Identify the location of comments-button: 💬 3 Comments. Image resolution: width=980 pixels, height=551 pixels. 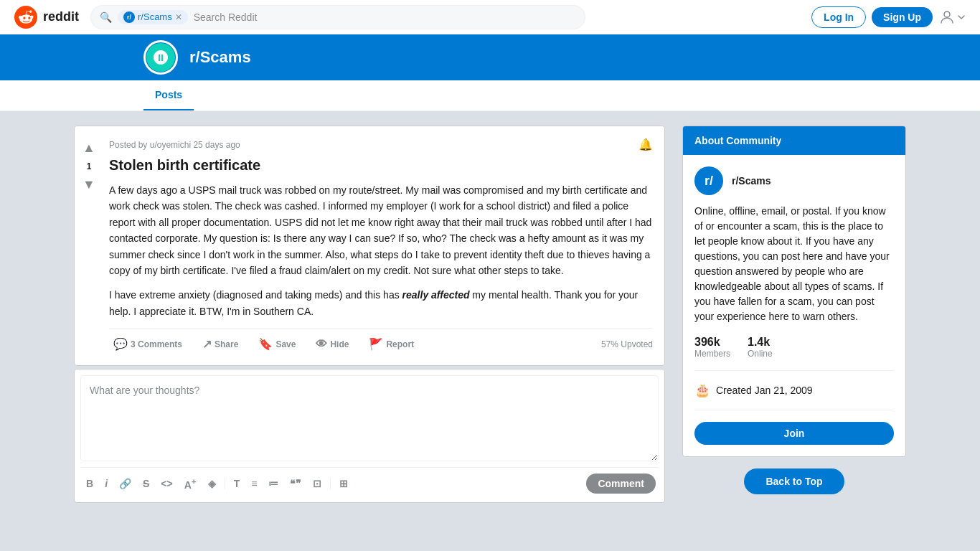
(148, 344).